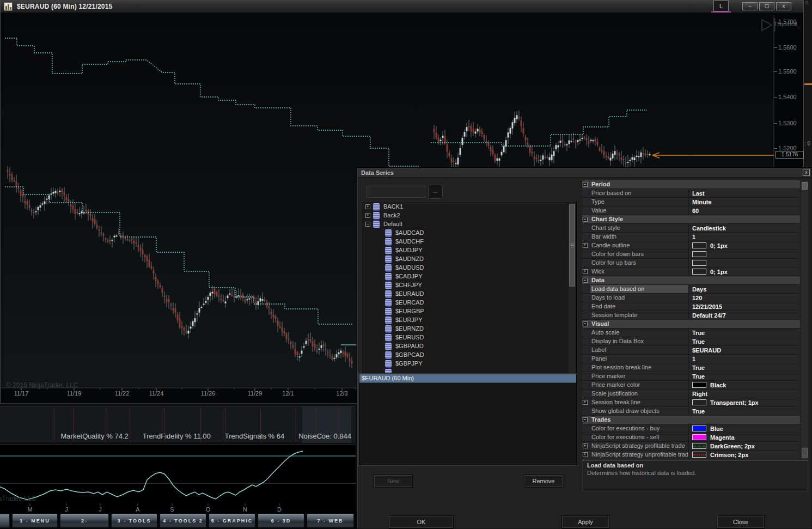 The image size is (812, 529). What do you see at coordinates (691, 246) in the screenshot?
I see `property-row: +Candle outline0; 1px` at bounding box center [691, 246].